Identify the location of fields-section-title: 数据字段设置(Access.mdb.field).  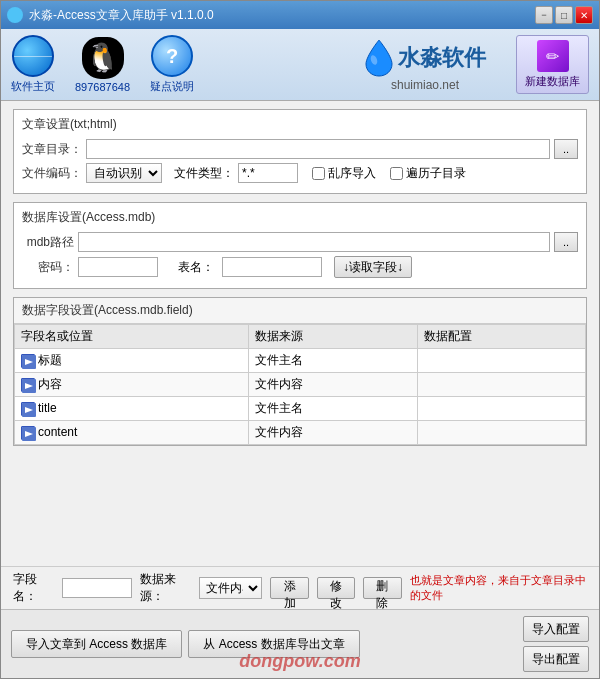
(300, 311).